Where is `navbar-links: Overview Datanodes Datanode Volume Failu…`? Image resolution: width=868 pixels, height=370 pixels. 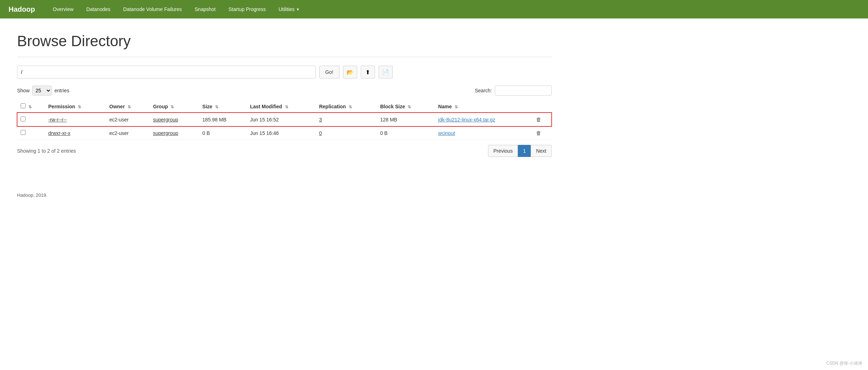
navbar-links: Overview Datanodes Datanode Volume Failu… is located at coordinates (176, 9).